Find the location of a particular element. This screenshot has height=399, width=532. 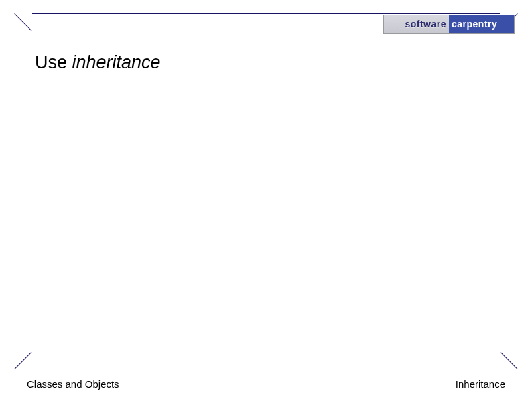

heading-emphasis: inheritance is located at coordinates (117, 62).